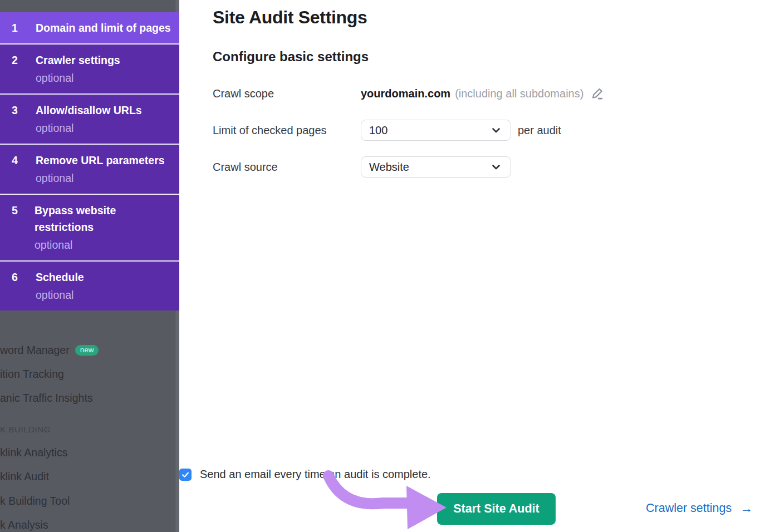 The width and height of the screenshot is (780, 532). Describe the element at coordinates (32, 374) in the screenshot. I see `sidebar-item-position-tracking: ition Tracking` at that location.